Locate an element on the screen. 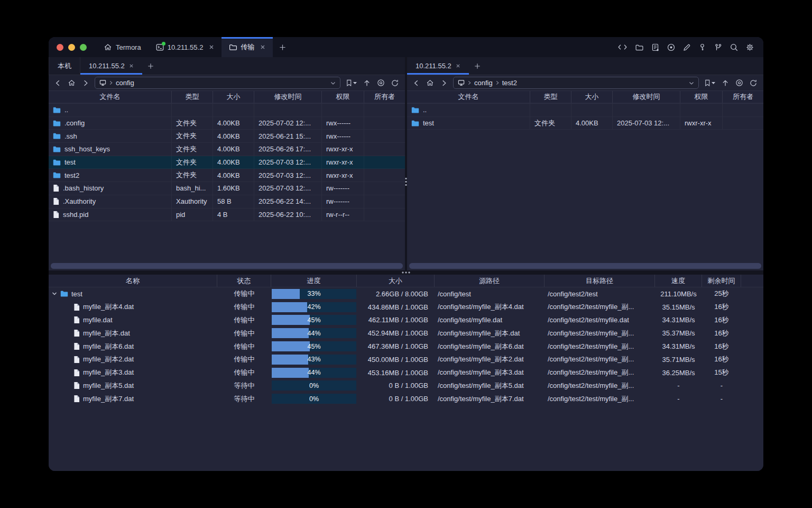 Image resolution: width=812 pixels, height=508 pixels. code-icon is located at coordinates (623, 47).